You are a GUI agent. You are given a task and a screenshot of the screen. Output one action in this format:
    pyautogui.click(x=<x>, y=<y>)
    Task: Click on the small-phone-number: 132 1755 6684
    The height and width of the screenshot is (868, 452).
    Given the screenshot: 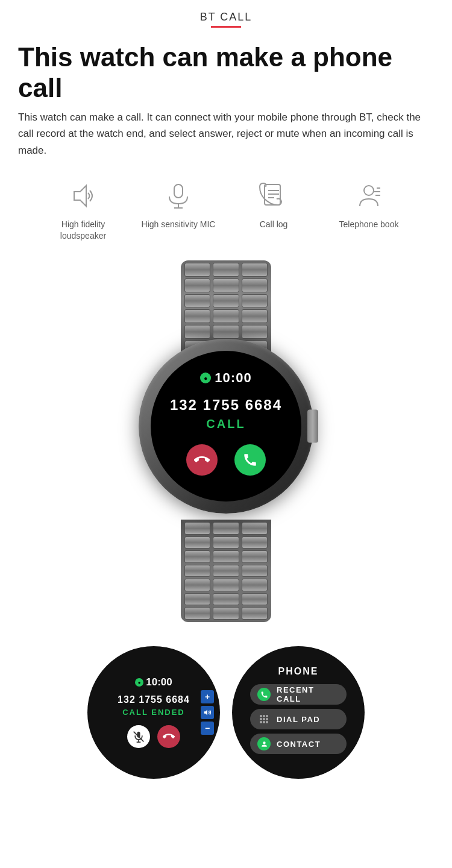 What is the action you would take?
    pyautogui.click(x=154, y=700)
    